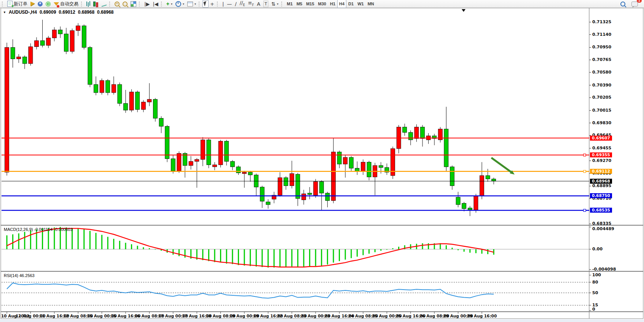 The width and height of the screenshot is (644, 322). Describe the element at coordinates (96, 4) in the screenshot. I see `candle-chart-button` at that location.